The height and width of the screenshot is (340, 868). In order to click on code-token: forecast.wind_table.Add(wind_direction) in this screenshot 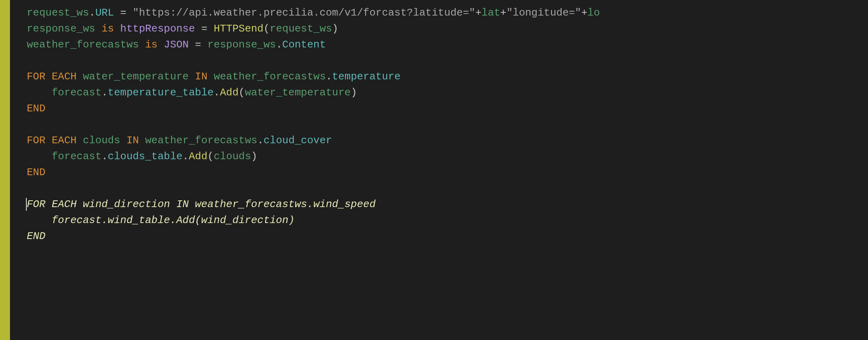, I will do `click(161, 220)`.